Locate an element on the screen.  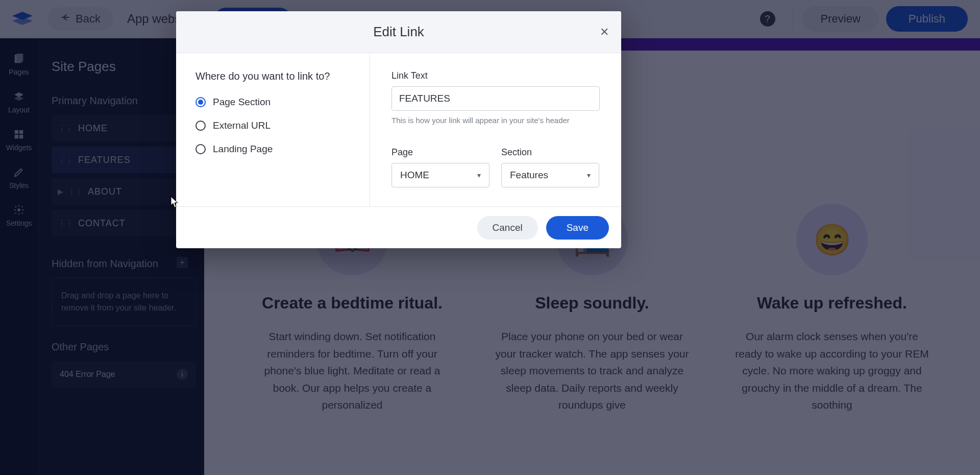
page-select-label: Page is located at coordinates (441, 152).